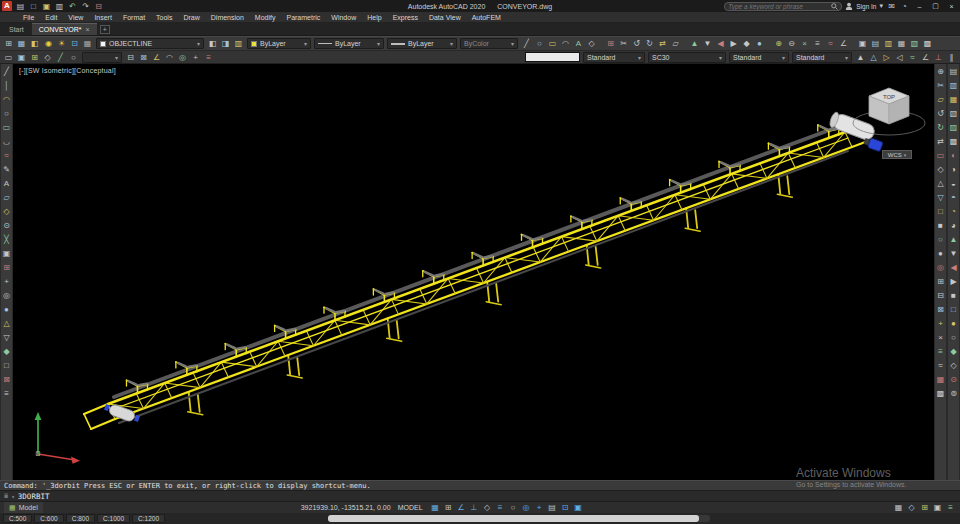  I want to click on right-rail2-icon-7: ◑, so click(954, 170).